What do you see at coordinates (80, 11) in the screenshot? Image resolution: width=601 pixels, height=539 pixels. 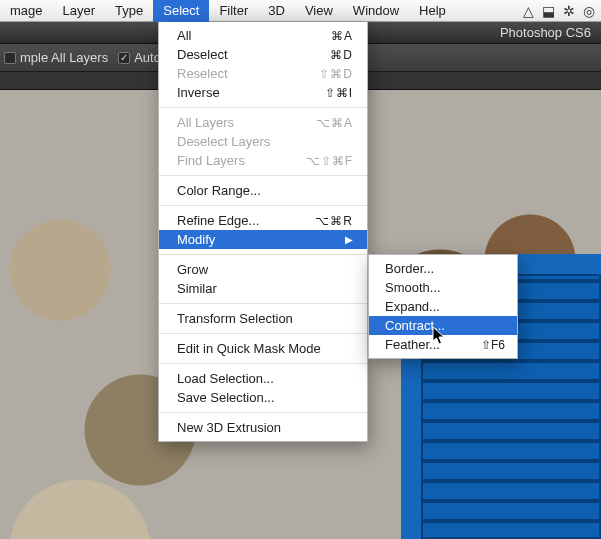 I see `menu-layer: Layer` at bounding box center [80, 11].